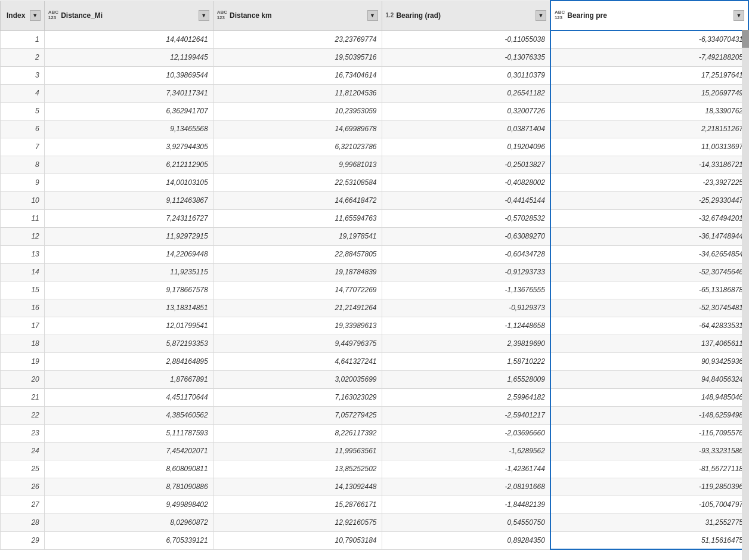 The image size is (749, 560). What do you see at coordinates (129, 165) in the screenshot?
I see `cell-dist-mi: 6,212112905` at bounding box center [129, 165].